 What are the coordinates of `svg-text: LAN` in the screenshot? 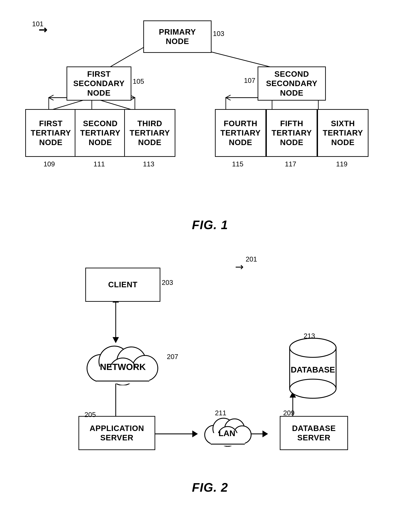 It's located at (227, 433).